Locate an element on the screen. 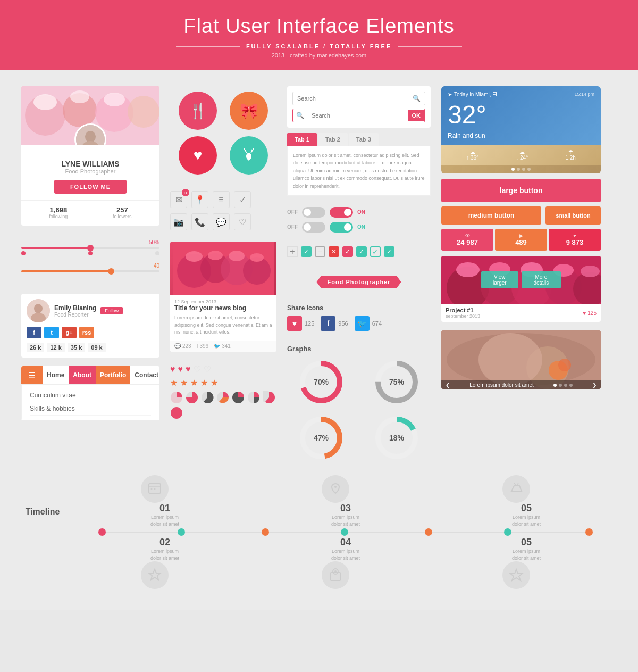  nav-contact-item: Contact is located at coordinates (145, 375).